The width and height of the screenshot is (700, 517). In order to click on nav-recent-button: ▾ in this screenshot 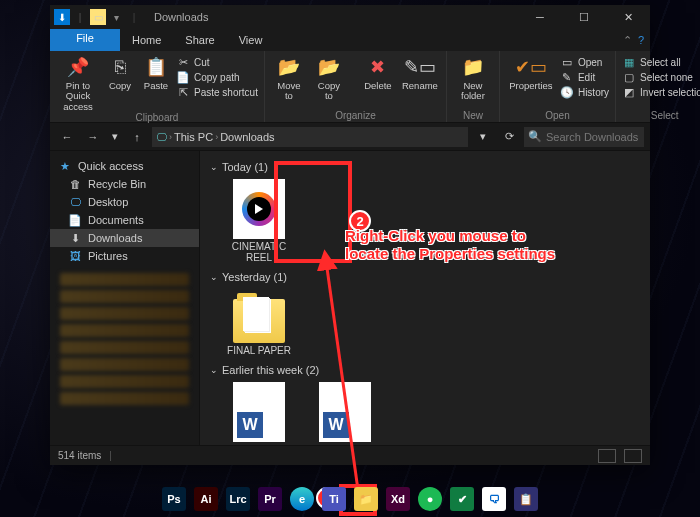, I will do `click(115, 137)`.